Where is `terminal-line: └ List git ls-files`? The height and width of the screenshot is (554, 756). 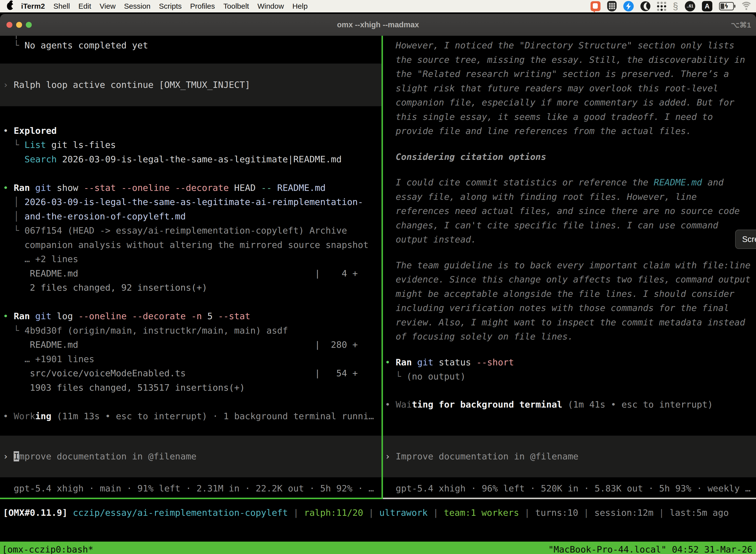
terminal-line: └ List git ls-files is located at coordinates (191, 145).